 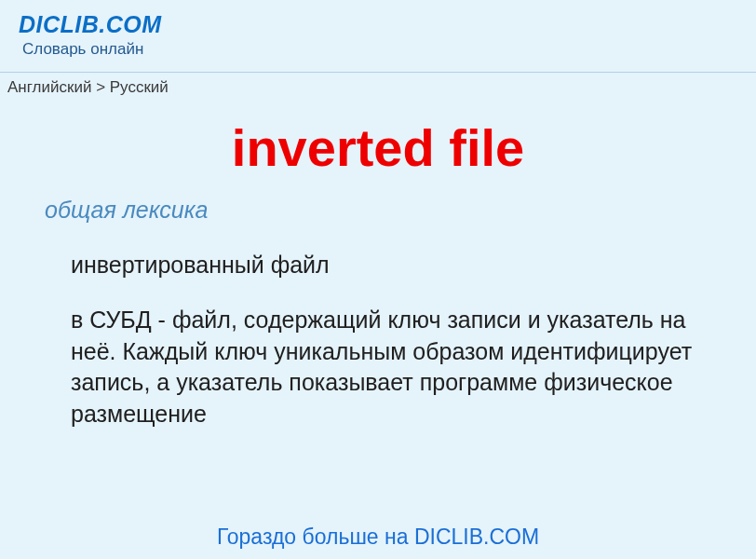 I want to click on site-tagline: Словарь онлайн, so click(x=380, y=49).